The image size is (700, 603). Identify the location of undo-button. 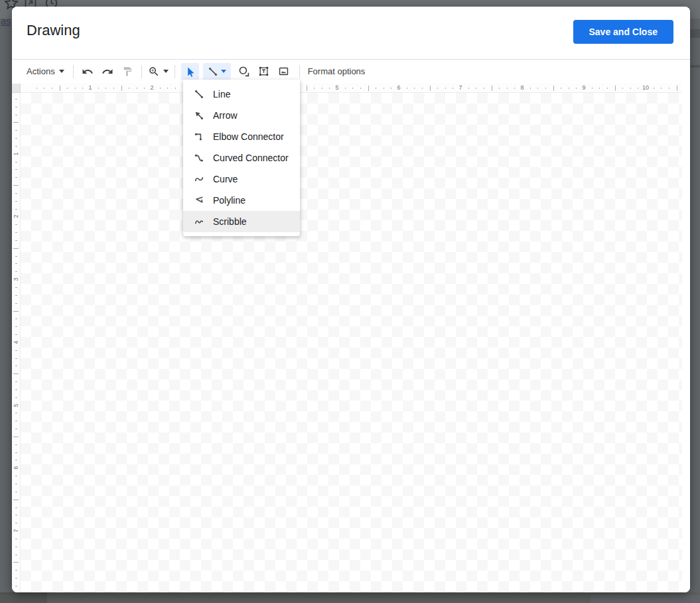
(88, 72).